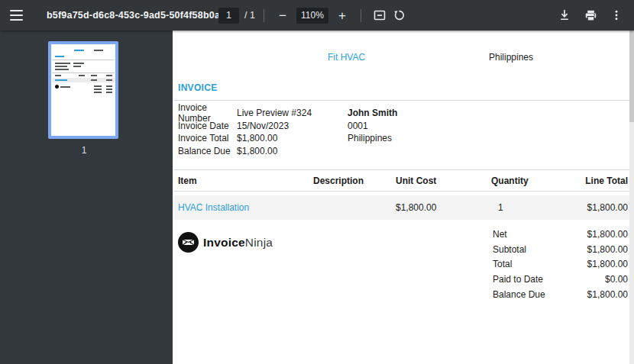  What do you see at coordinates (561, 295) in the screenshot?
I see `total-row: Balance Due $1,800.00` at bounding box center [561, 295].